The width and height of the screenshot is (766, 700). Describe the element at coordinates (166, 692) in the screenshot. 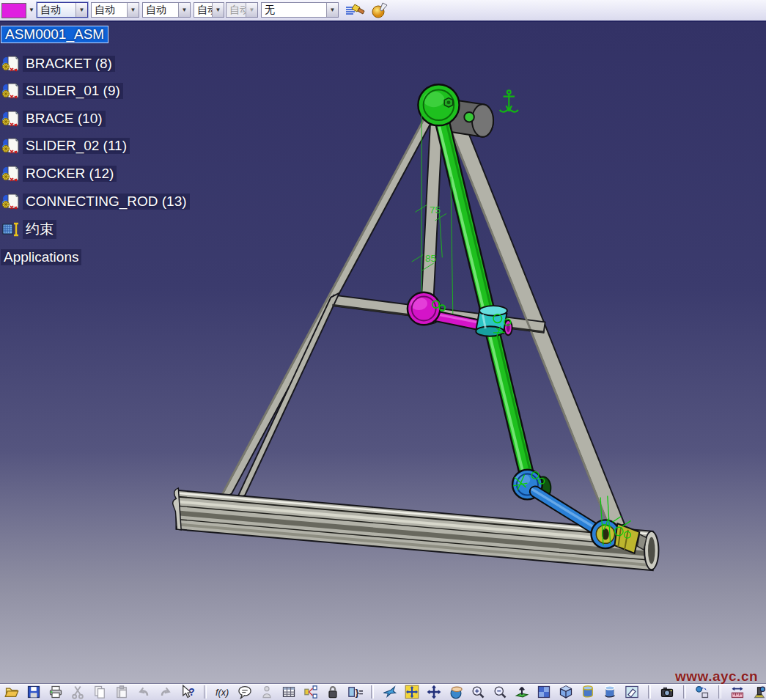

I see `redo-icon` at that location.